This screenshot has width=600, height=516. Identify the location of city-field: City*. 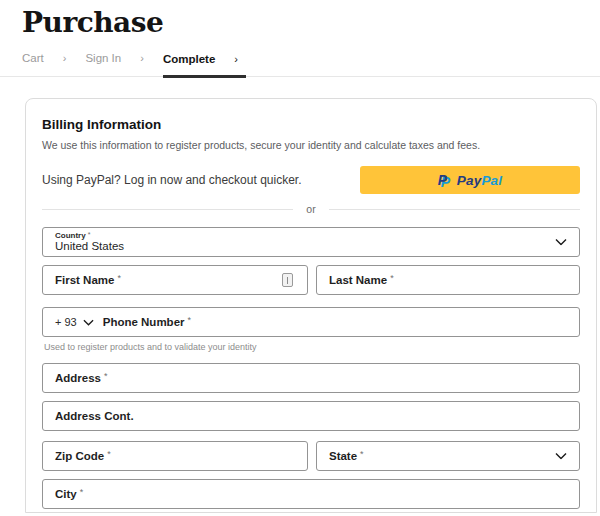
(311, 494).